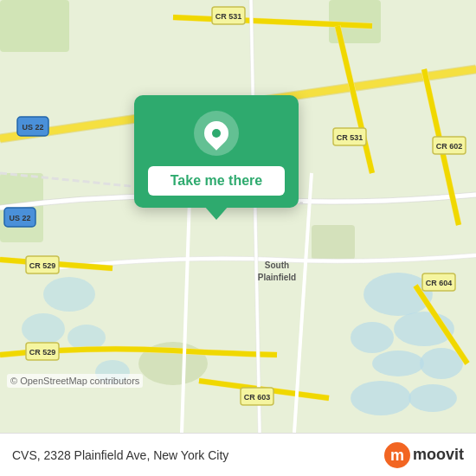 This screenshot has width=476, height=476. What do you see at coordinates (440, 283) in the screenshot?
I see `svg-text: CR 604` at bounding box center [440, 283].